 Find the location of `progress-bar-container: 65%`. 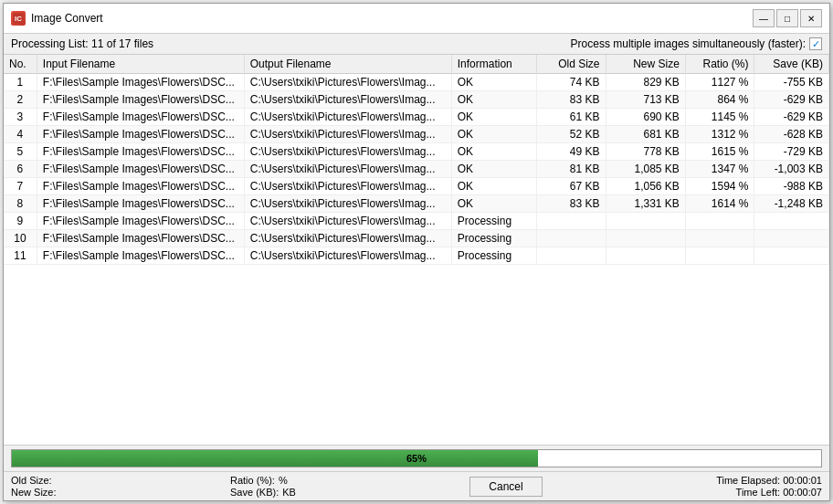

progress-bar-container: 65% is located at coordinates (416, 458).